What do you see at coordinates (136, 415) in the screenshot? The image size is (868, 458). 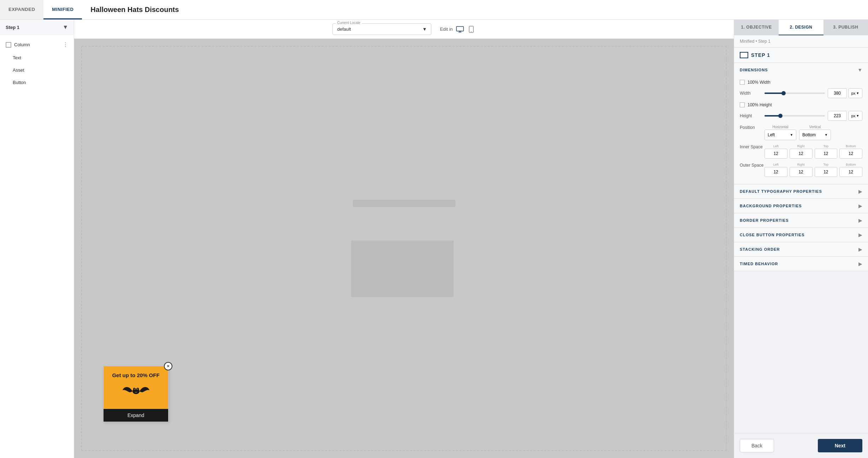 I see `popup-expand-button: Expand` at bounding box center [136, 415].